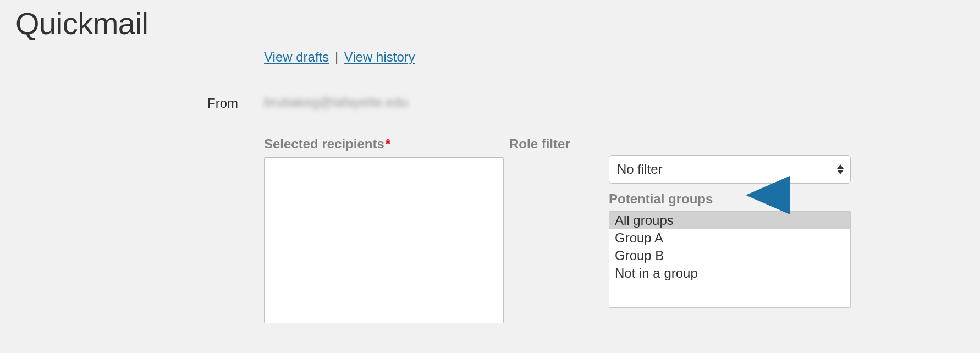 The width and height of the screenshot is (980, 353). What do you see at coordinates (730, 273) in the screenshot?
I see `potential-groups-option: Not in a group` at bounding box center [730, 273].